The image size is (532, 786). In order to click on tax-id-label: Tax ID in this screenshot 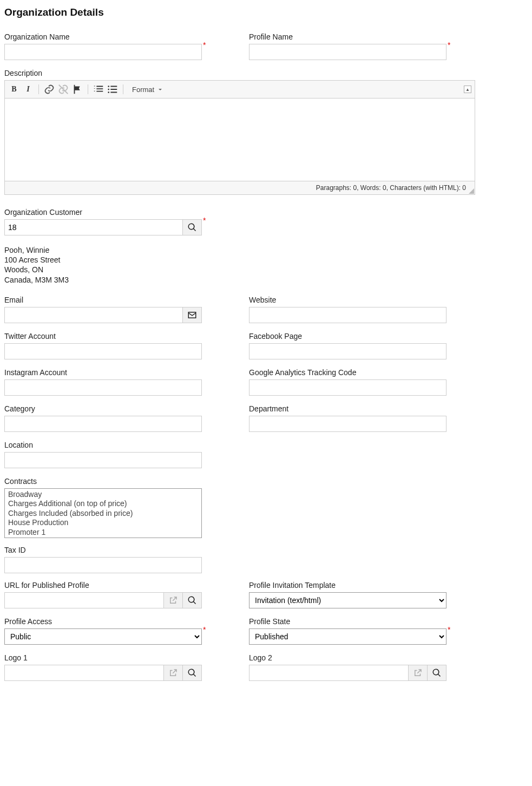, I will do `click(266, 550)`.